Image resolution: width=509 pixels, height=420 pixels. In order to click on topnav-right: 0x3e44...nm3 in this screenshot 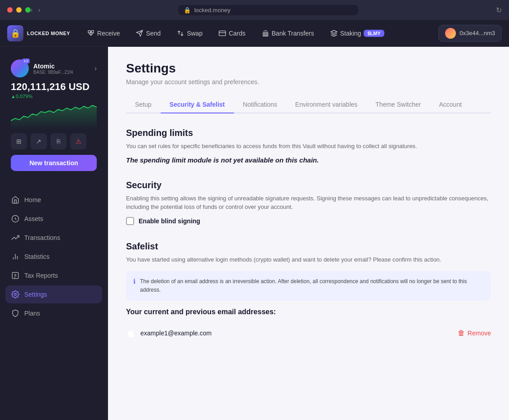, I will do `click(470, 33)`.